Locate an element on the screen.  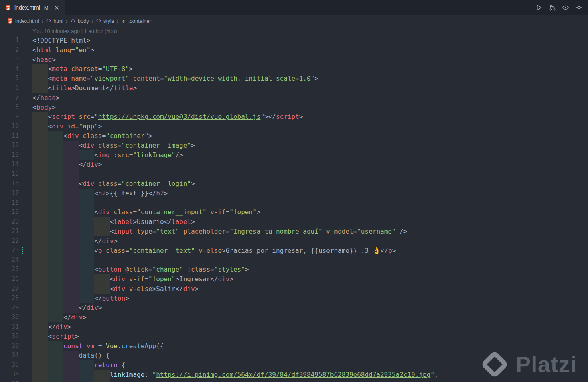
gutter-change-marker is located at coordinates (26, 251).